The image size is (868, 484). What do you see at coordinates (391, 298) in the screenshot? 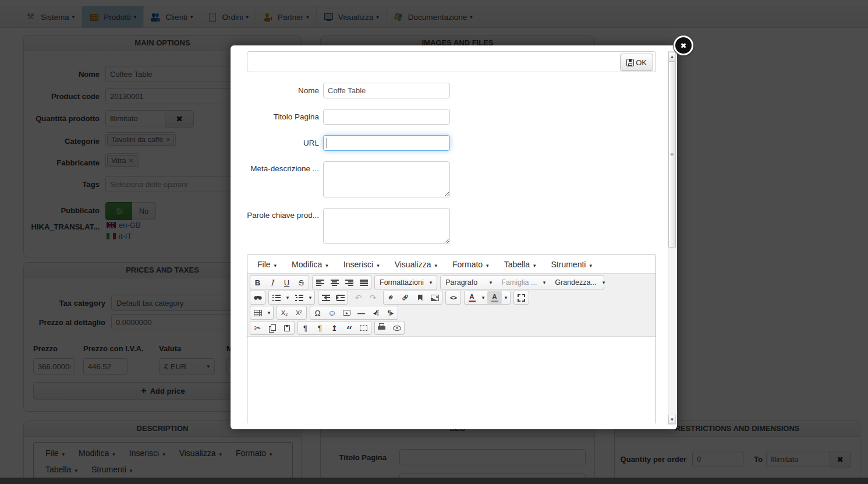
I see `link-icon` at bounding box center [391, 298].